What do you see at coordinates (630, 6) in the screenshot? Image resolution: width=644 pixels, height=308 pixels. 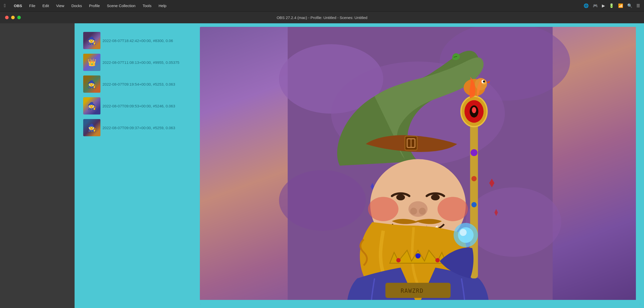 I see `search-icon: 🔍` at bounding box center [630, 6].